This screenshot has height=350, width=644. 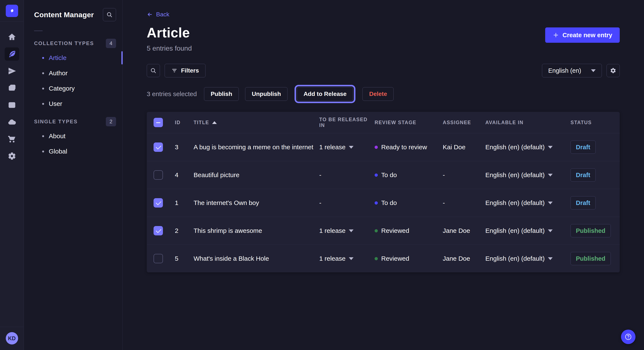 I want to click on cell-id: 4, so click(x=184, y=175).